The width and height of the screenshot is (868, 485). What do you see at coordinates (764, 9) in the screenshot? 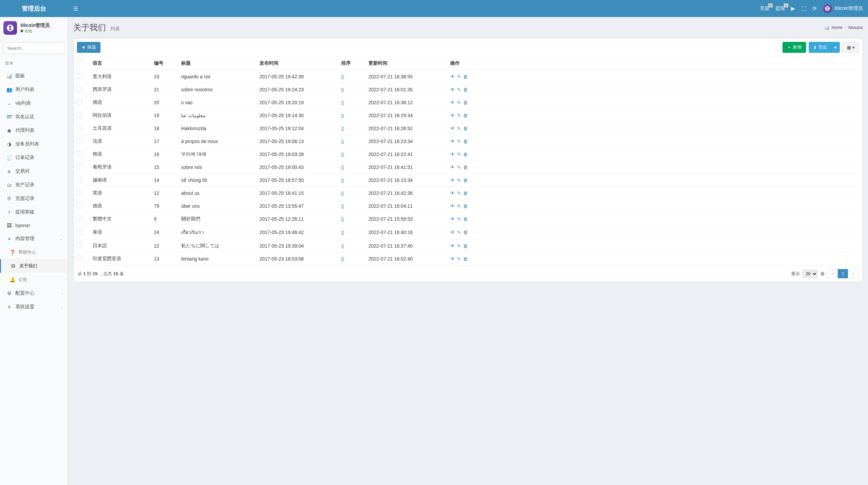
I see `recharge-link: 充值 0` at bounding box center [764, 9].